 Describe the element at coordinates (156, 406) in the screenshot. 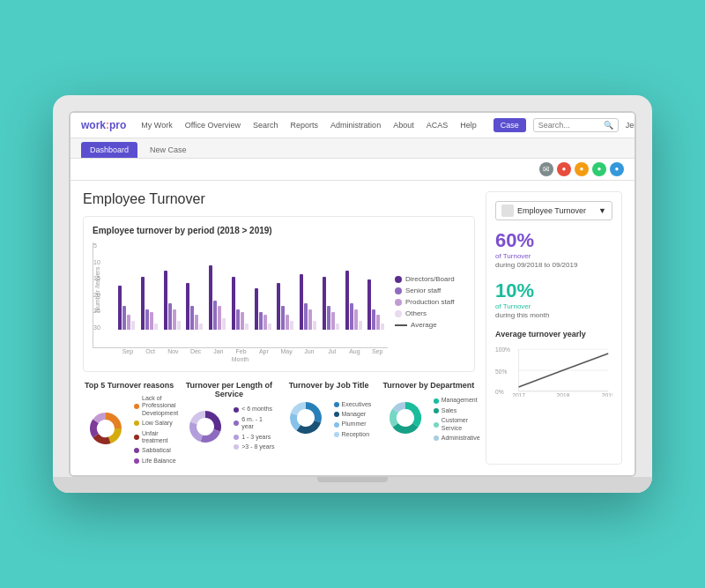

I see `donut-legend-item: Lack of Professional Development` at that location.